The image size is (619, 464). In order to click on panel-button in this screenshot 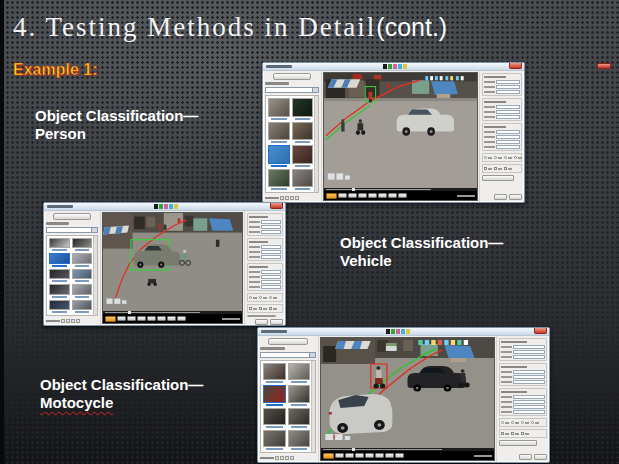, I will do `click(292, 76)`.